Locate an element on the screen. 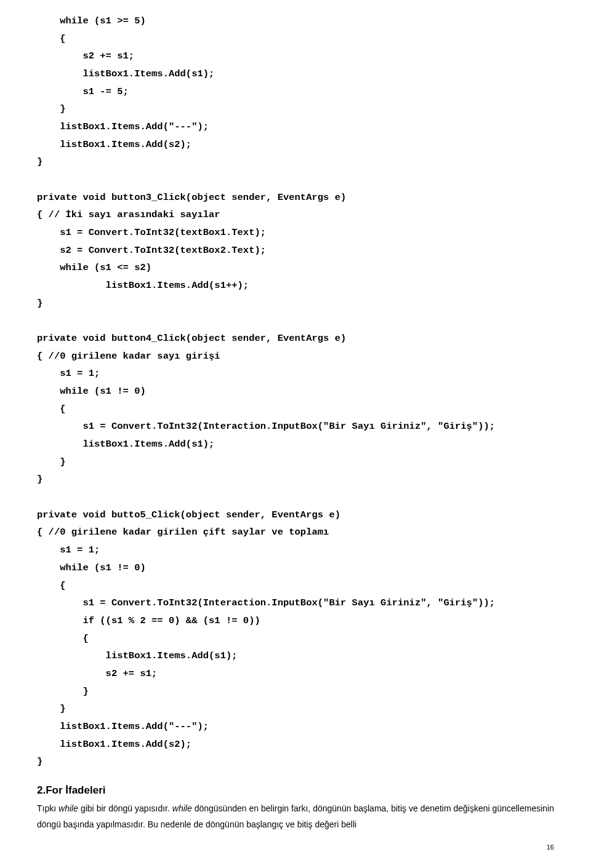 Image resolution: width=591 pixels, height=868 pixels. section-heading: 2.For İfadeleri is located at coordinates (296, 790).